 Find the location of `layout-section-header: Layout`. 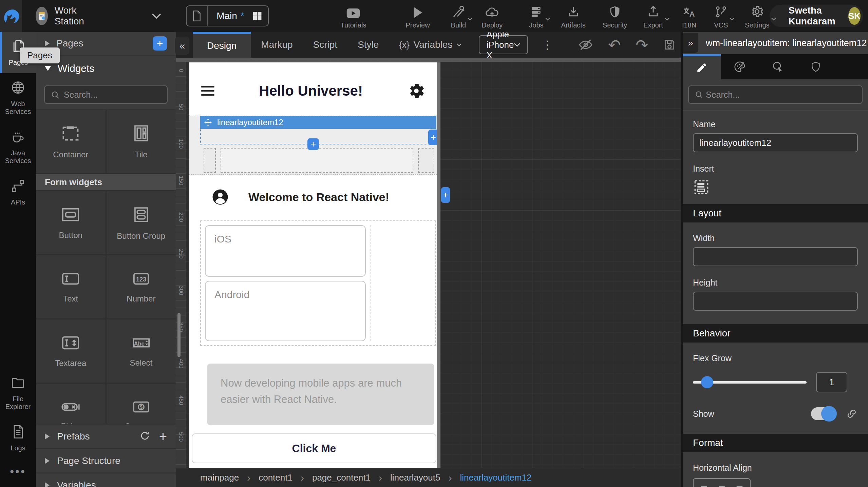

layout-section-header: Layout is located at coordinates (775, 213).